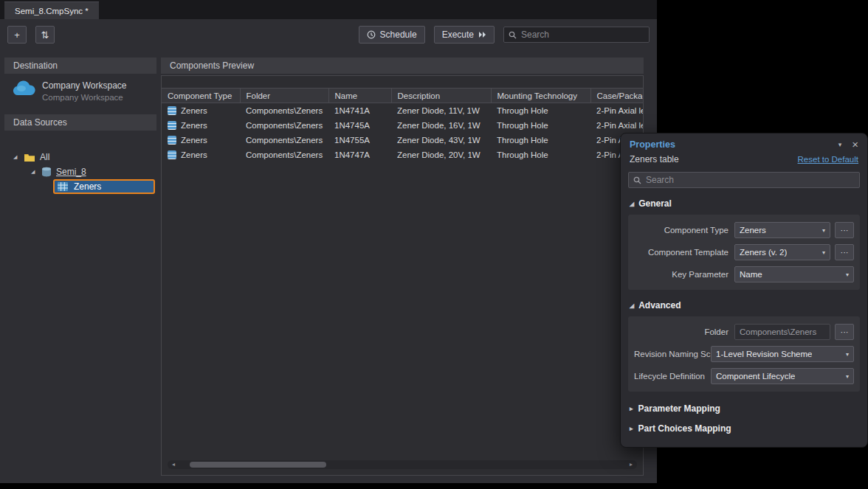 The width and height of the screenshot is (868, 489). What do you see at coordinates (576, 35) in the screenshot?
I see `toolbar-search` at bounding box center [576, 35].